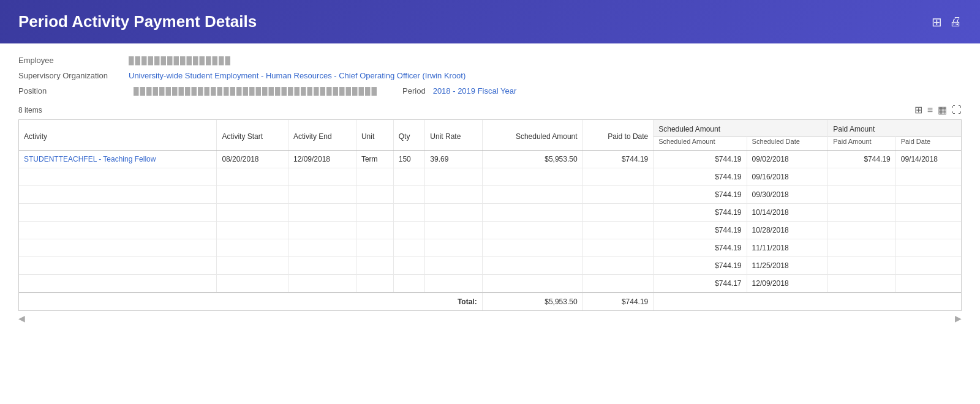  Describe the element at coordinates (788, 230) in the screenshot. I see `cell-sched-date: 10/28/2018` at that location.